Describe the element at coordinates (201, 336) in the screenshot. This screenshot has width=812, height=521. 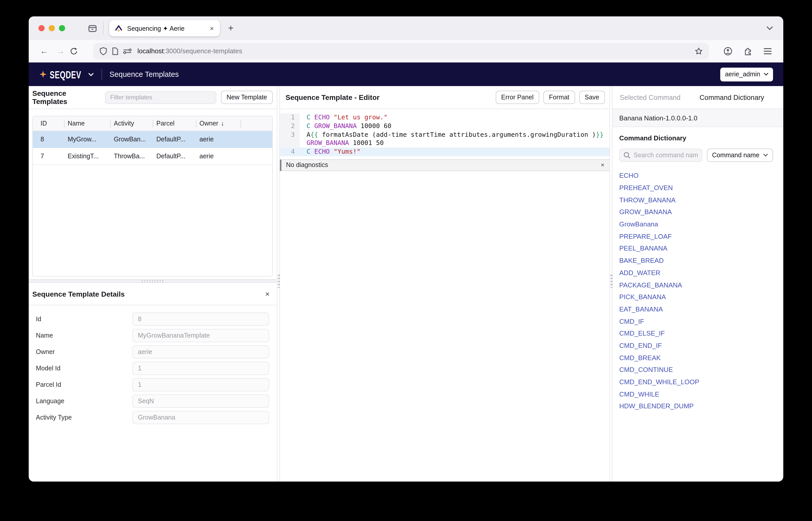
I see `field-value-input: MyGrowBananaTemplate` at that location.